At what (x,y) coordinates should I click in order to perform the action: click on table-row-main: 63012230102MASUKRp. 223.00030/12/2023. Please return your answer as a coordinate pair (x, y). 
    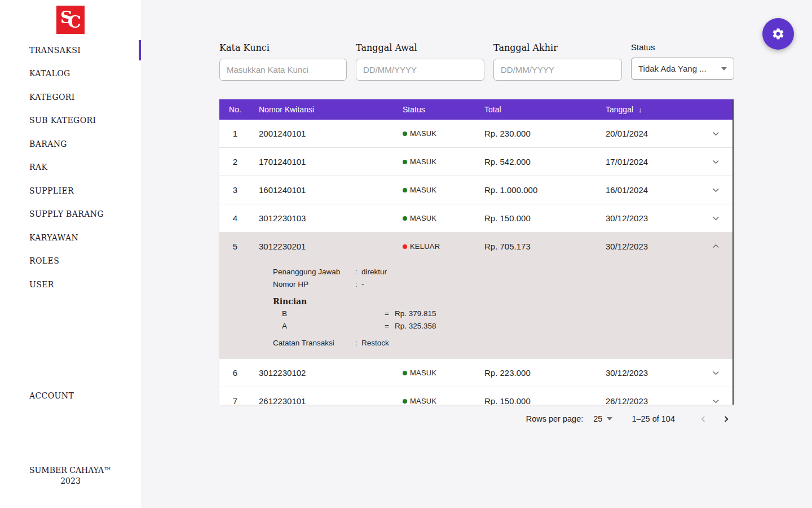
    Looking at the image, I should click on (476, 373).